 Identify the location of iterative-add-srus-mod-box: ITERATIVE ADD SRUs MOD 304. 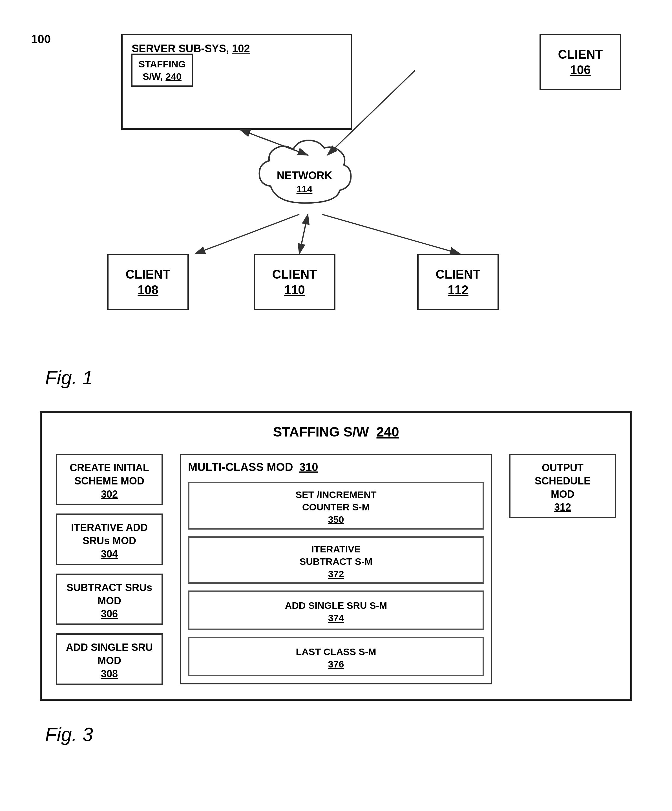
(110, 539).